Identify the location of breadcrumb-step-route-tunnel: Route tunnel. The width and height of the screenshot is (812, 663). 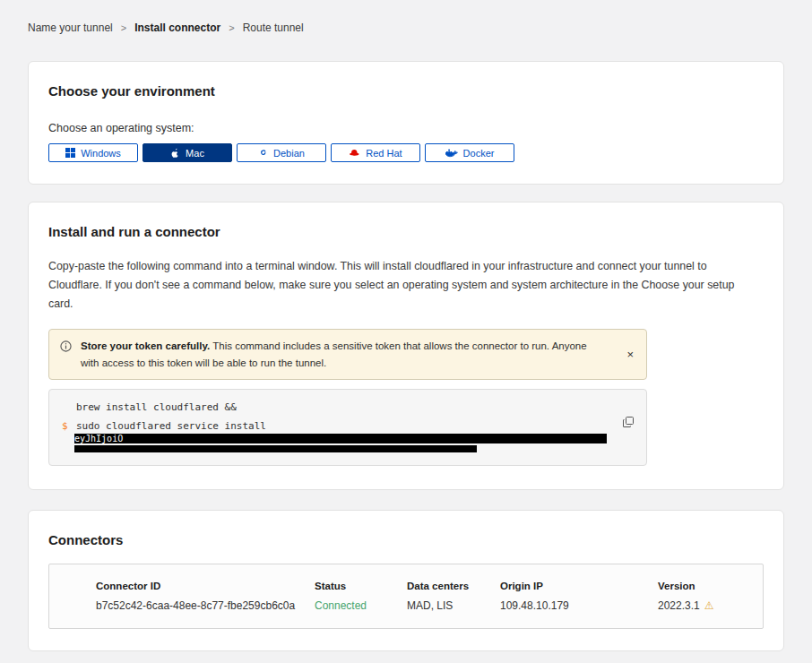
(273, 28).